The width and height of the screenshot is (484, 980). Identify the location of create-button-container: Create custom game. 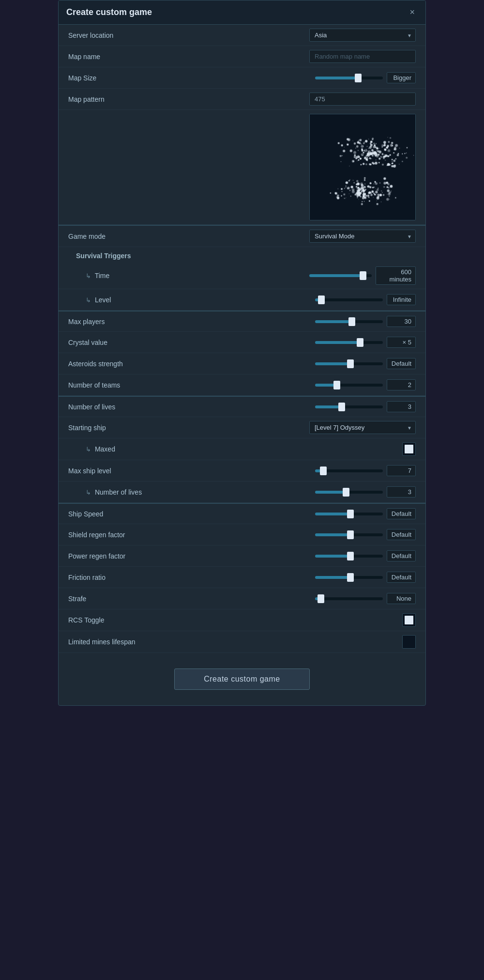
(242, 679).